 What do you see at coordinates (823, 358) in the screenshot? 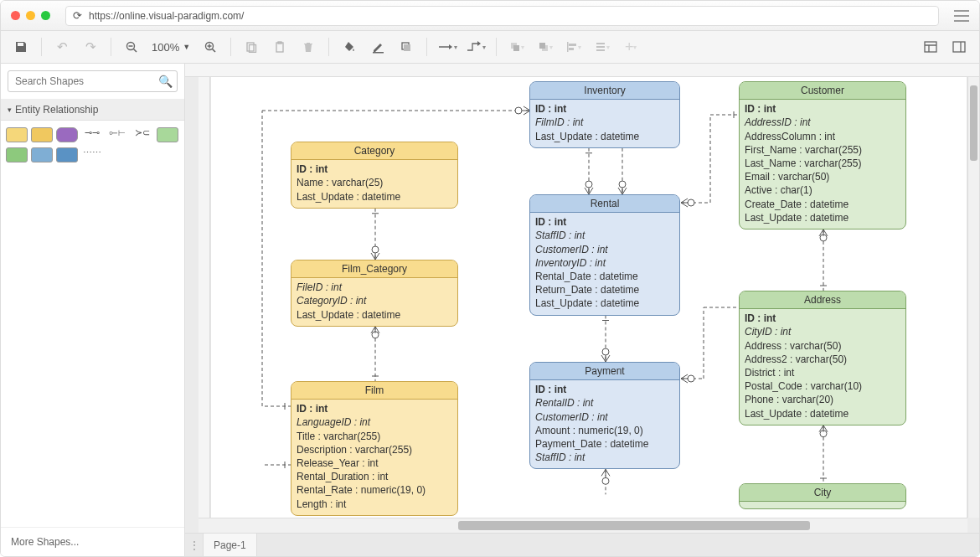
I see `entity-address: AddressID : intCityID : intAddress : var…` at bounding box center [823, 358].